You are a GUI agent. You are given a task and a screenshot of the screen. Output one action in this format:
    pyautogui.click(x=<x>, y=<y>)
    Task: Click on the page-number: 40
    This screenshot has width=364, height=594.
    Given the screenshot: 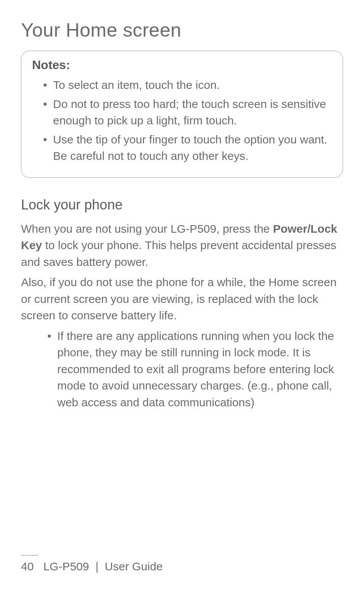 What is the action you would take?
    pyautogui.click(x=27, y=566)
    